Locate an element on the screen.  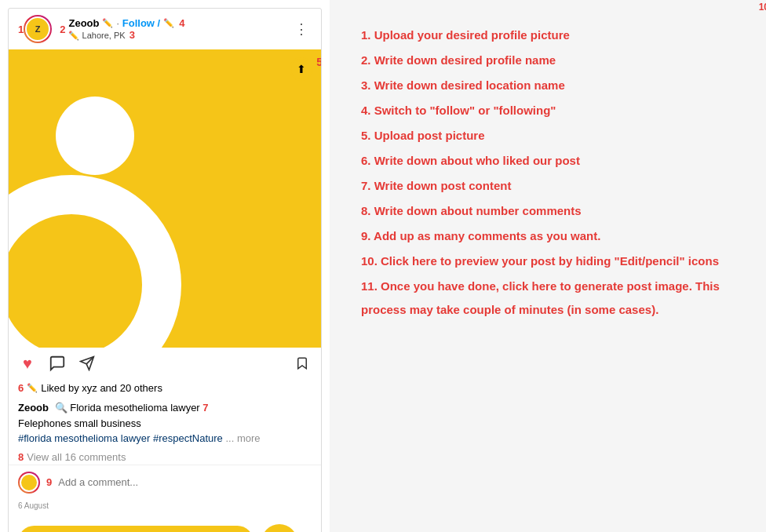
label-1: 1 is located at coordinates (20, 30).